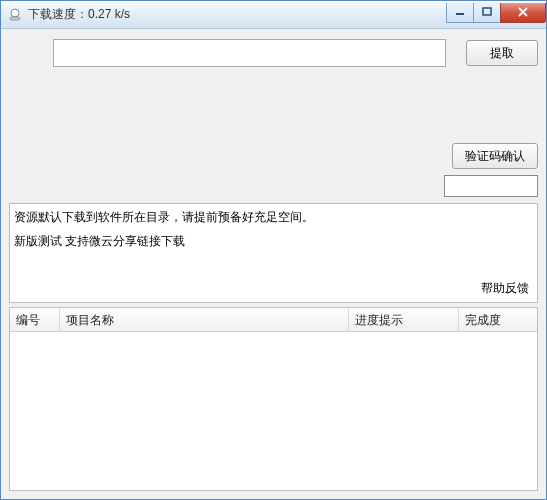 The width and height of the screenshot is (547, 500). I want to click on window-title: 下载速度：0.27 k/s, so click(238, 14).